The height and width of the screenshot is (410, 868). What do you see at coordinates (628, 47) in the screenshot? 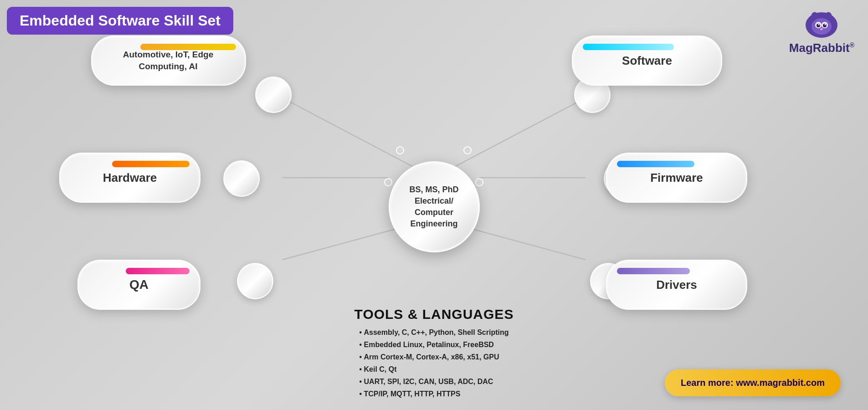
I see `software-accent` at bounding box center [628, 47].